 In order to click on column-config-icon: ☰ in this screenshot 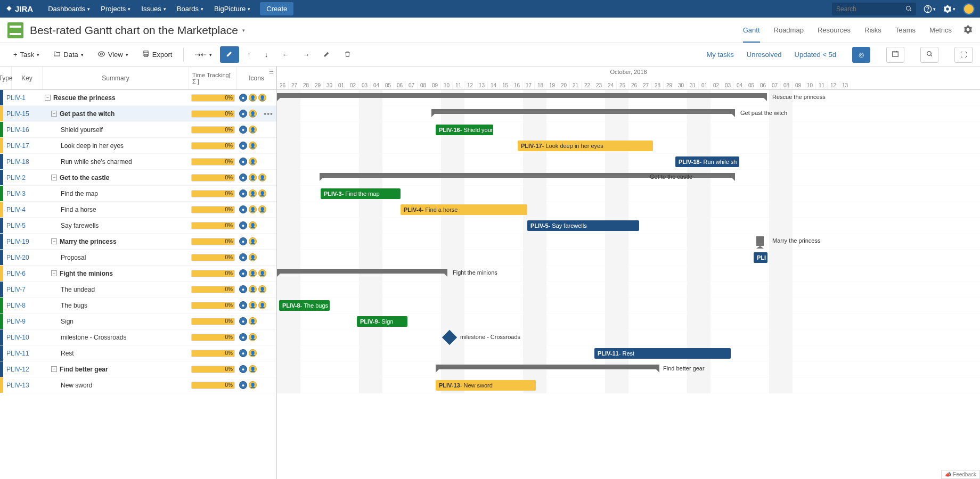, I will do `click(272, 71)`.